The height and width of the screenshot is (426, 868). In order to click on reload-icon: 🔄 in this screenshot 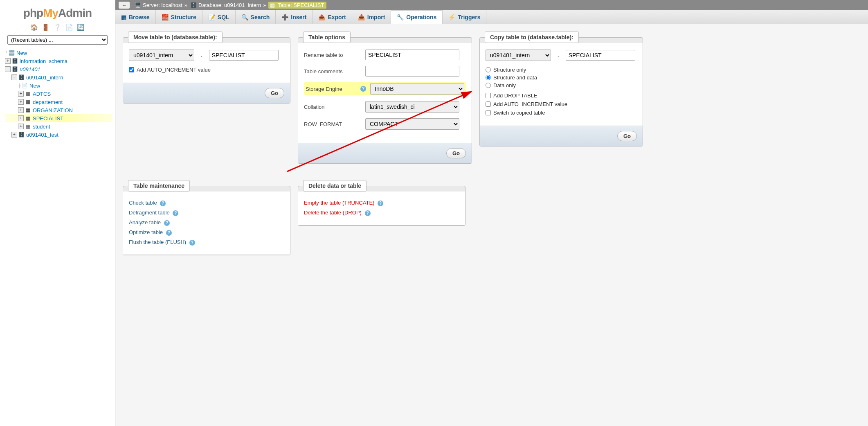, I will do `click(81, 27)`.